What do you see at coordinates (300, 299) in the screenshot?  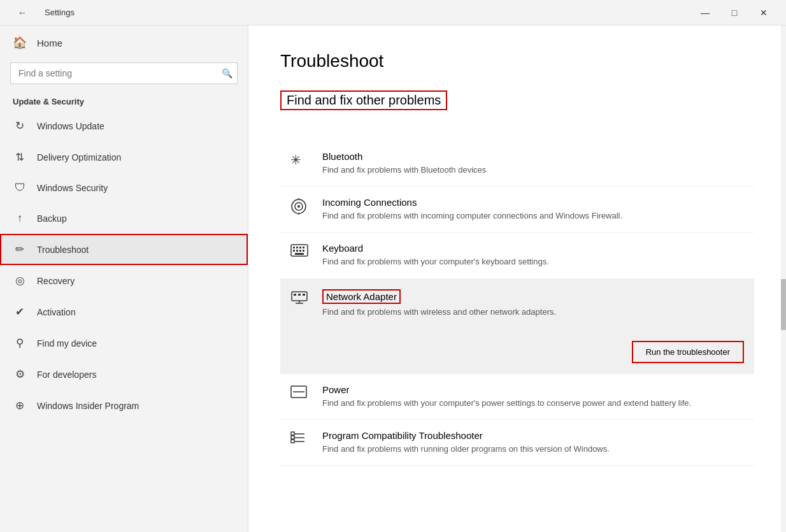 I see `network-adapter-icon` at bounding box center [300, 299].